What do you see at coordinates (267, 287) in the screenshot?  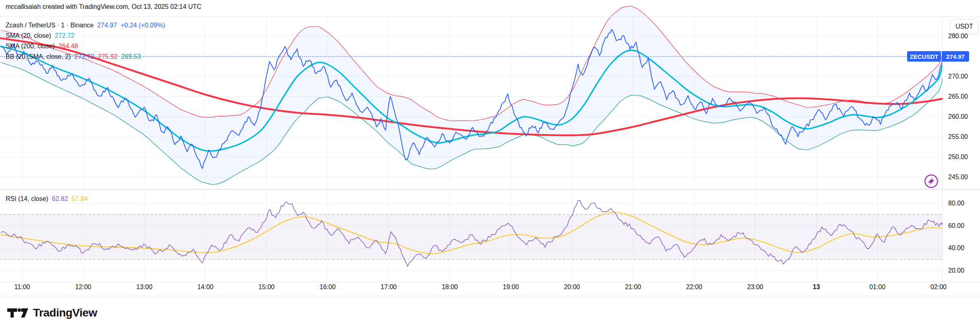 I see `time-tick-label: 15:00` at bounding box center [267, 287].